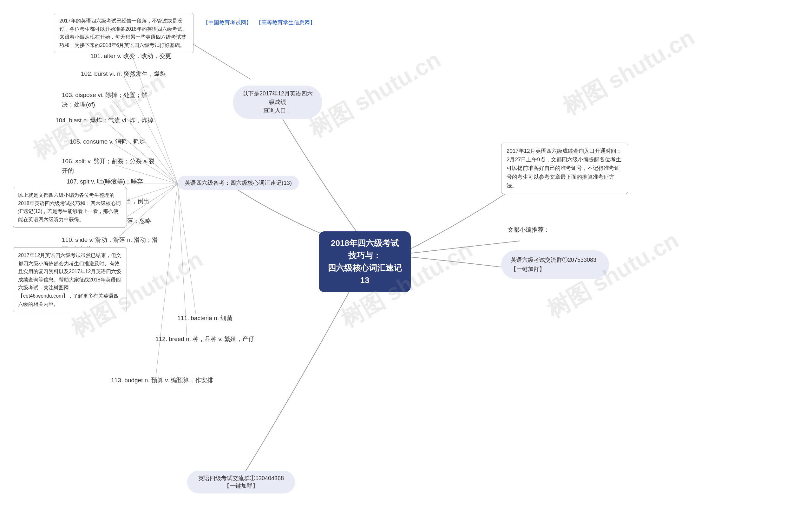 This screenshot has width=812, height=509. I want to click on watermark-5: 树图 shutu.cn, so click(629, 72).